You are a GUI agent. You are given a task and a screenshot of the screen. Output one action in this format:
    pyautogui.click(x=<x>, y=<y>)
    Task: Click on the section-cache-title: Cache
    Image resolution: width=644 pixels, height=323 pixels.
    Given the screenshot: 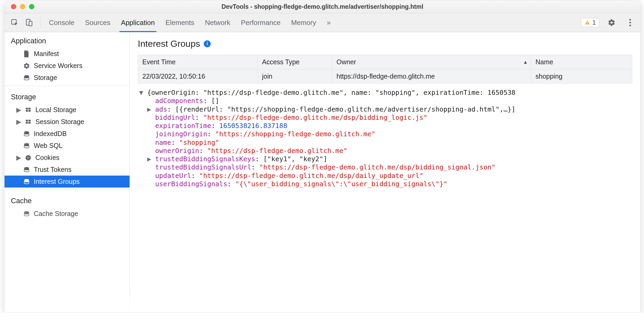 What is the action you would take?
    pyautogui.click(x=67, y=200)
    